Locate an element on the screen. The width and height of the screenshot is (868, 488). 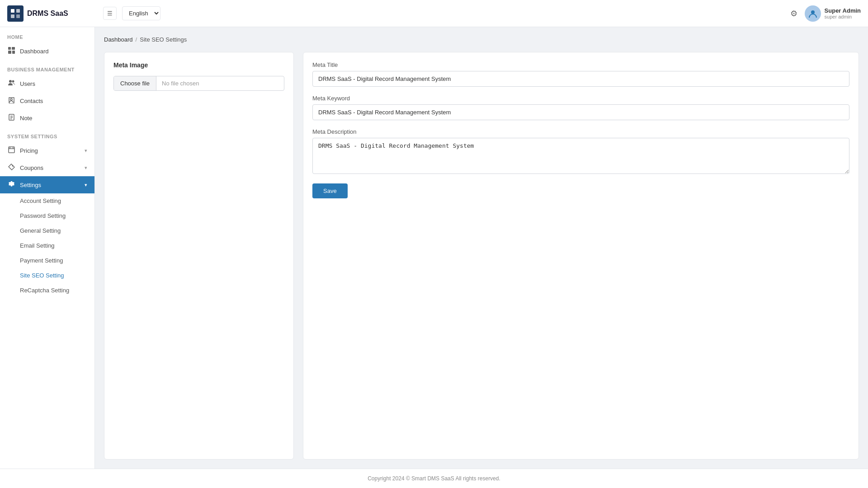
sidebar-sub-general-setting: General Setting is located at coordinates (47, 230).